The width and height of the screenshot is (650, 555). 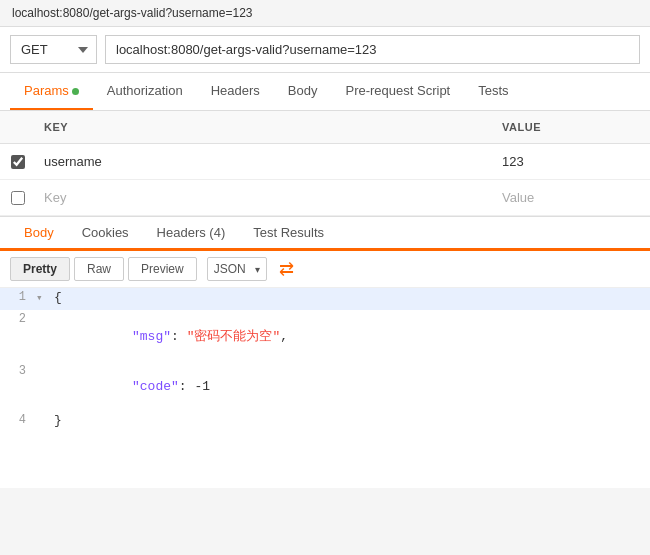 What do you see at coordinates (350, 386) in the screenshot?
I see `line-content-3: "code": -1` at bounding box center [350, 386].